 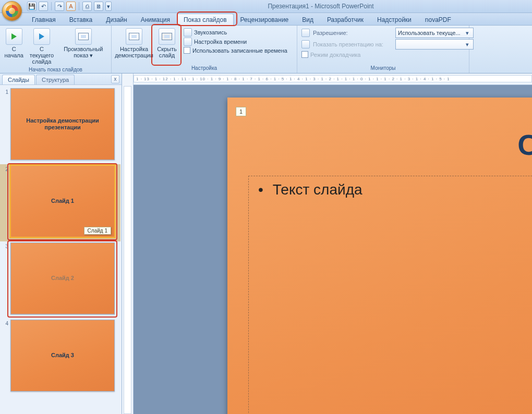 I want to click on tab-slideshow: Показ слайдов, so click(x=205, y=19).